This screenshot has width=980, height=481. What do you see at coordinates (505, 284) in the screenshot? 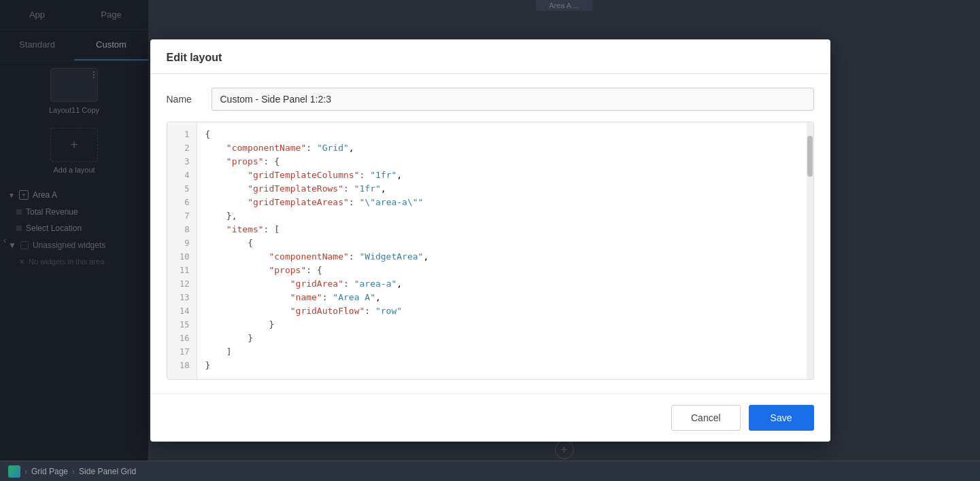
I see `code-line: "gridArea": "area-a",` at bounding box center [505, 284].